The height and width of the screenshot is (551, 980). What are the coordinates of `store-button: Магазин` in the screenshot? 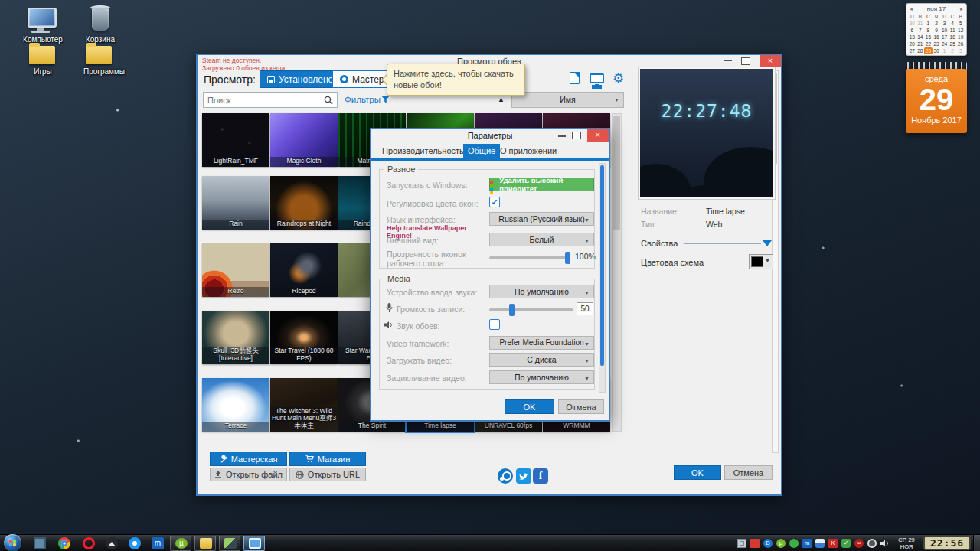 It's located at (328, 459).